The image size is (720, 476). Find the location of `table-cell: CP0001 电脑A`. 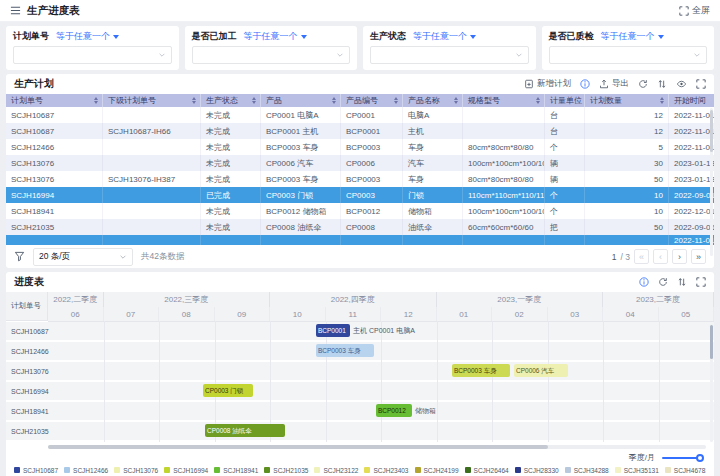

table-cell: CP0001 电脑A is located at coordinates (301, 115).